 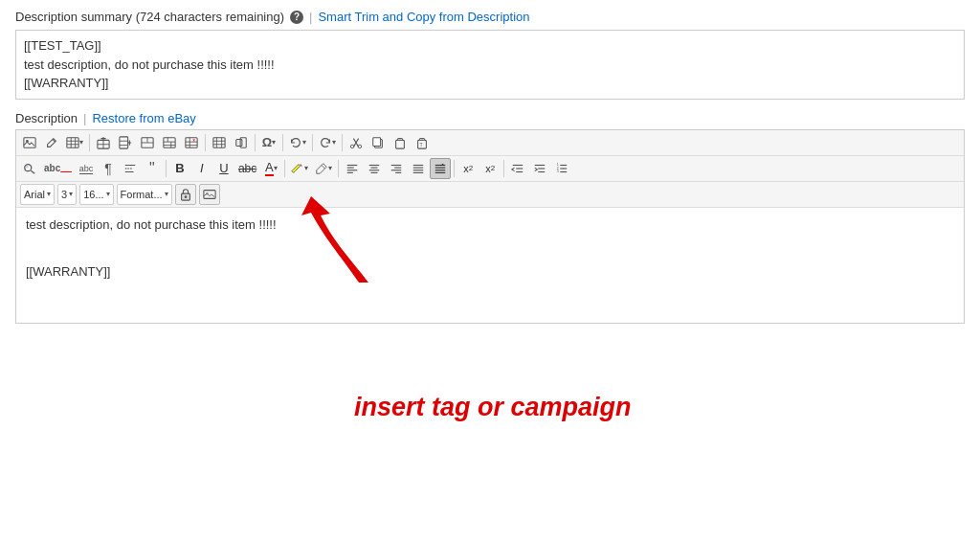 I want to click on italic-button: I, so click(x=202, y=169).